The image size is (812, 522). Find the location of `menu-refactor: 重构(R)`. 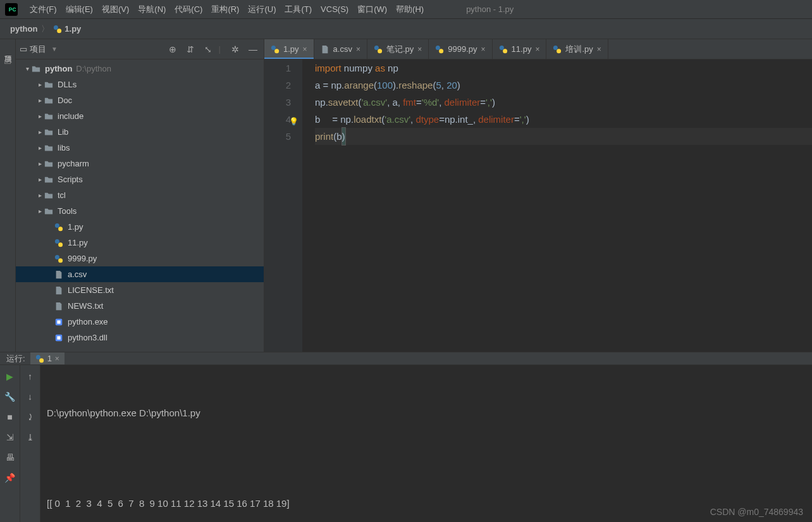

menu-refactor: 重构(R) is located at coordinates (225, 9).